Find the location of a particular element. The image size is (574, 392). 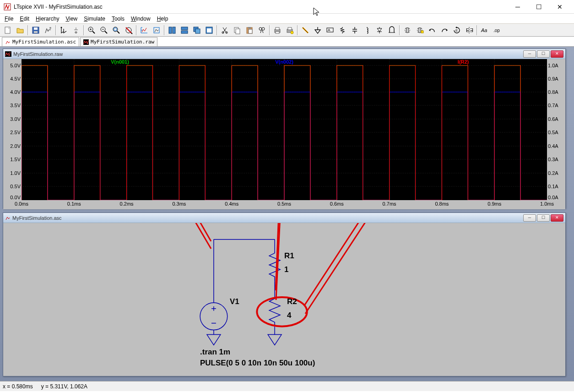

status-y: y = 5.311V, 1.062A is located at coordinates (64, 387).